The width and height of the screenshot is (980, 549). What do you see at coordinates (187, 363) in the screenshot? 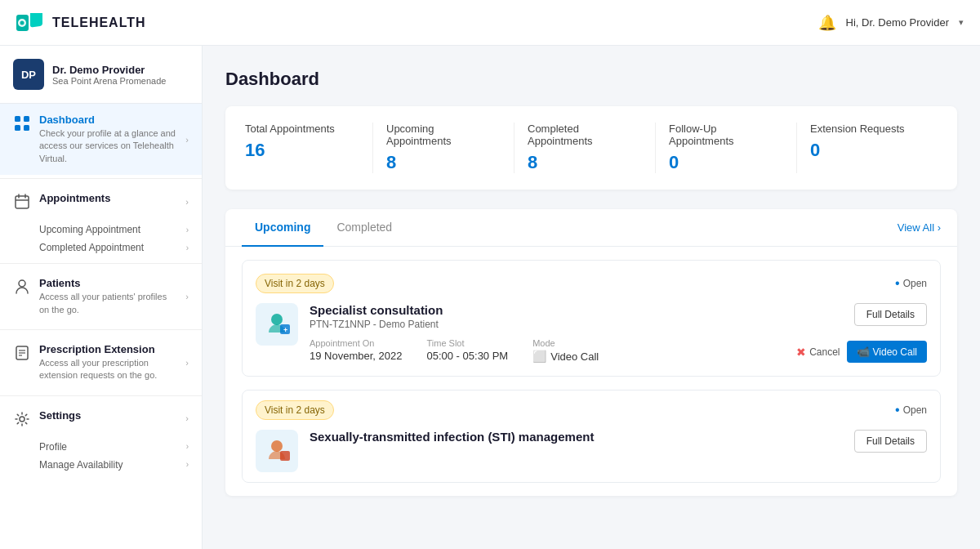
I see `prescription-chevron: ›` at bounding box center [187, 363].